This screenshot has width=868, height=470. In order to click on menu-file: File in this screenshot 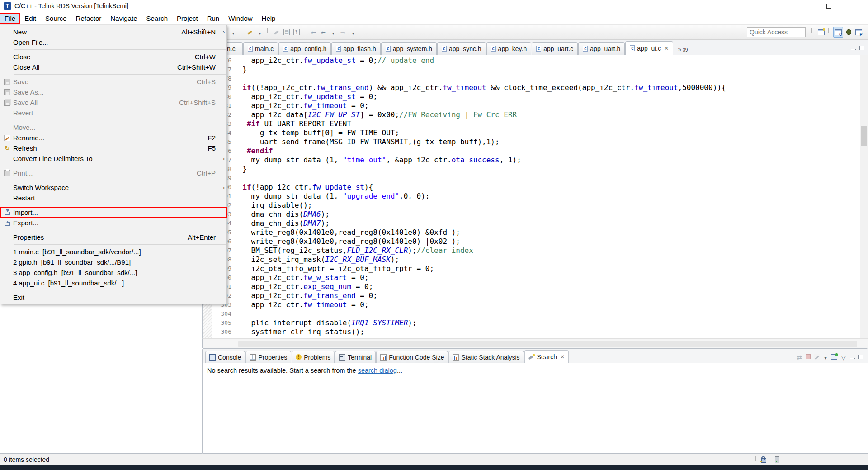, I will do `click(10, 18)`.